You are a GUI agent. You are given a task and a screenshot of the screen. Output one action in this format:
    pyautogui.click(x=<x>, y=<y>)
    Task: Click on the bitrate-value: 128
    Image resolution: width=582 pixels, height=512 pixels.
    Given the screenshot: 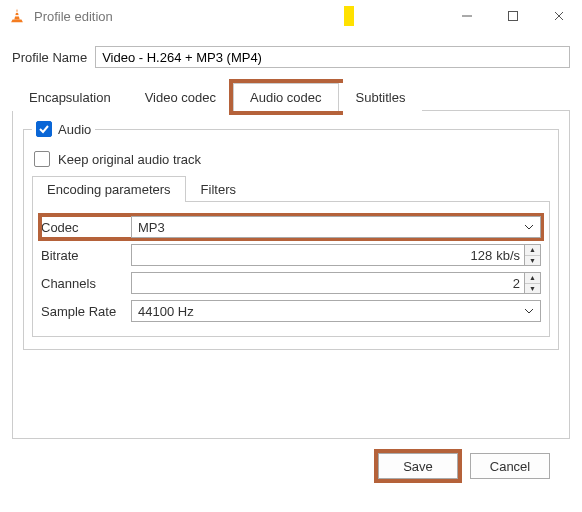 What is the action you would take?
    pyautogui.click(x=317, y=256)
    